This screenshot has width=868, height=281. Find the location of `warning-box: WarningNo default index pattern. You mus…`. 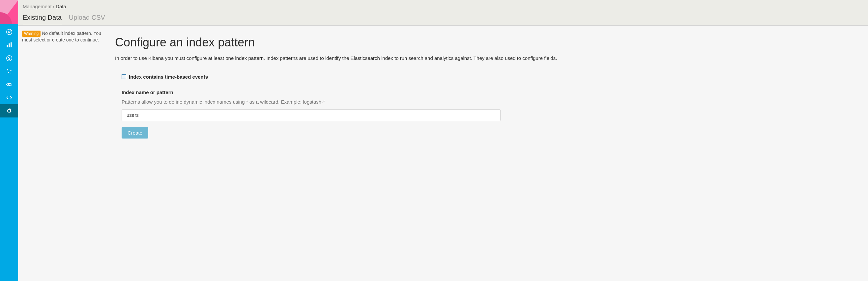

warning-box: WarningNo default index pattern. You mus… is located at coordinates (62, 37).